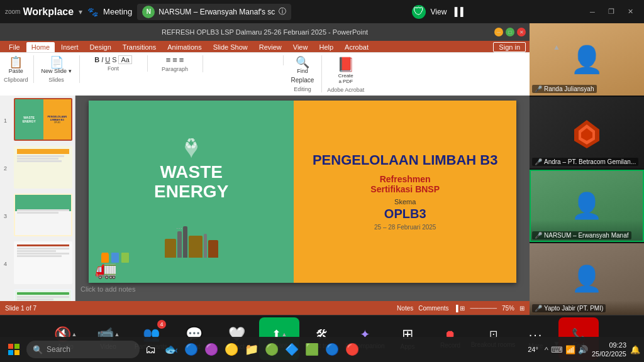  I want to click on italic-btn: I, so click(102, 60).